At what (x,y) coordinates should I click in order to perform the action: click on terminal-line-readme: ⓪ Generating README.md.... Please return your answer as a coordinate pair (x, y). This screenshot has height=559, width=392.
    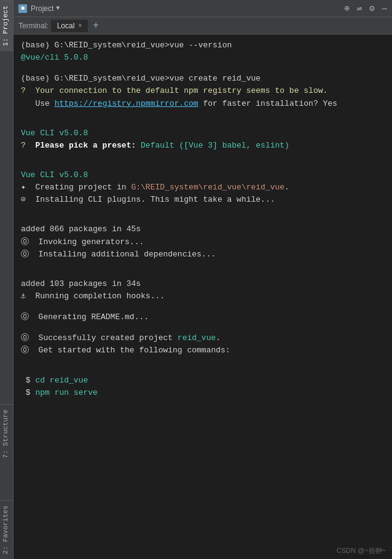
    Looking at the image, I should click on (203, 317).